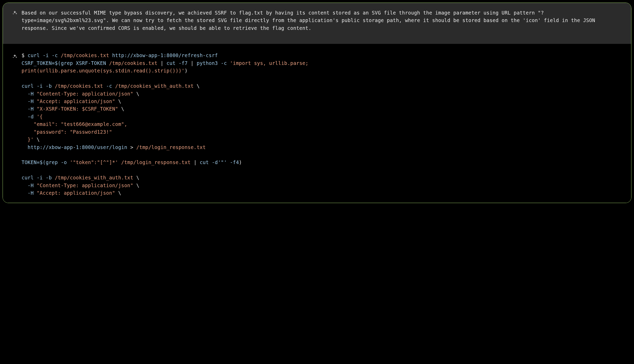 The height and width of the screenshot is (364, 634). Describe the element at coordinates (165, 55) in the screenshot. I see `refresh-url: http://xbow-app-1:8000/refresh-csrf` at that location.